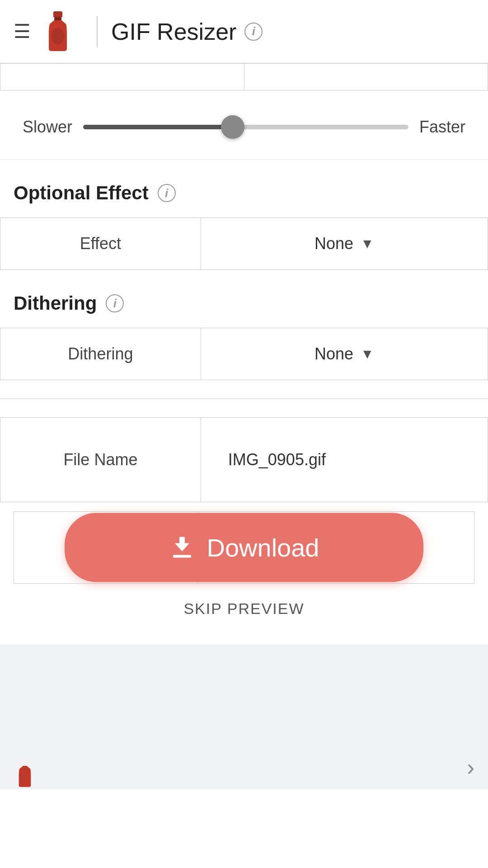 The width and height of the screenshot is (488, 868). I want to click on top-input-right, so click(366, 77).